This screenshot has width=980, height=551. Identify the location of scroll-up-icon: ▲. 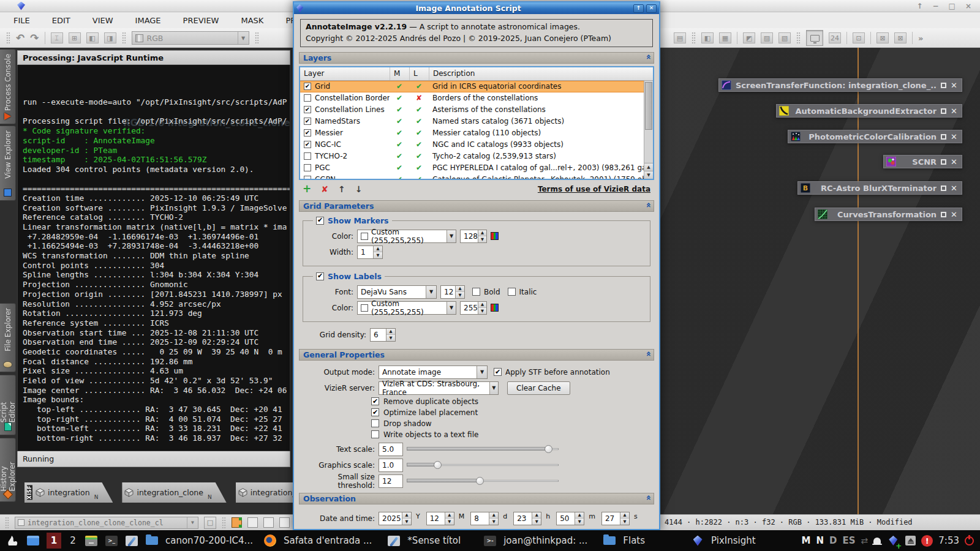
(649, 167).